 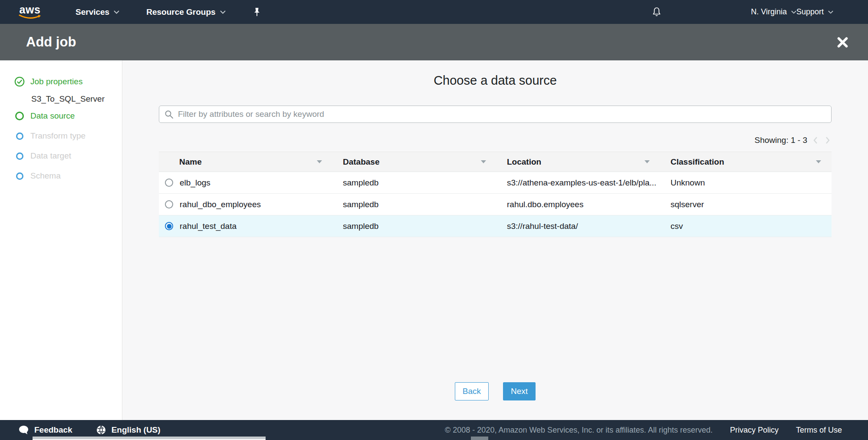 What do you see at coordinates (472, 391) in the screenshot?
I see `back-button: Back` at bounding box center [472, 391].